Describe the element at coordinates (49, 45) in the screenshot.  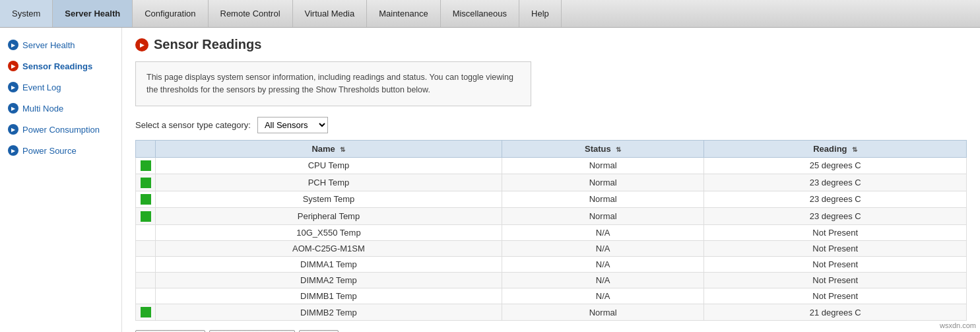
I see `sidebar-item-label: Server Health` at that location.